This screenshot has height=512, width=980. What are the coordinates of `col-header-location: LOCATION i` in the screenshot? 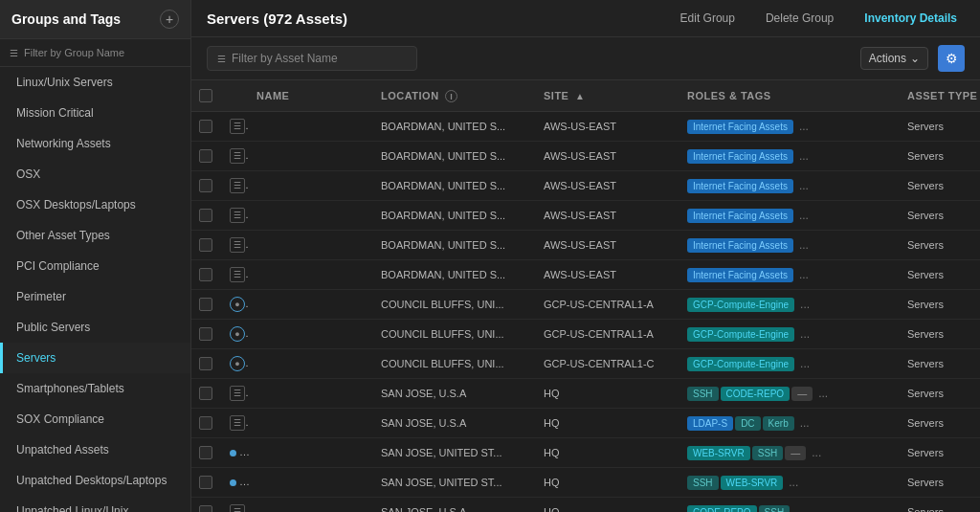 It's located at (455, 96).